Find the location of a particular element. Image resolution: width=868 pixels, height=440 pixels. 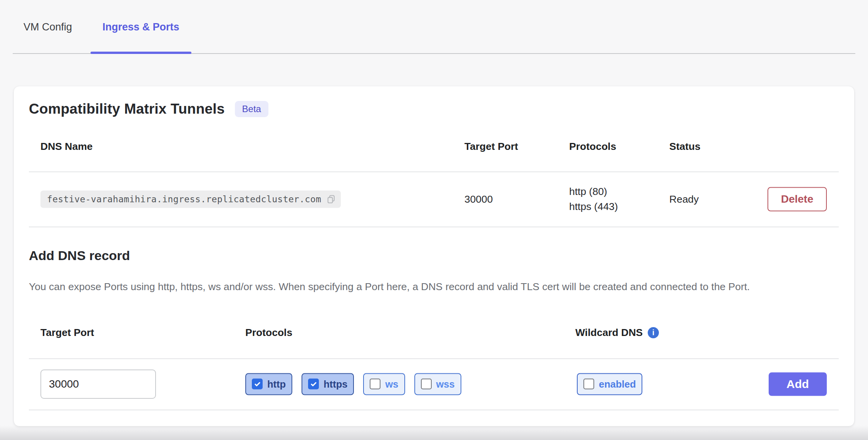

column-header-target-port: Target Port is located at coordinates (491, 146).